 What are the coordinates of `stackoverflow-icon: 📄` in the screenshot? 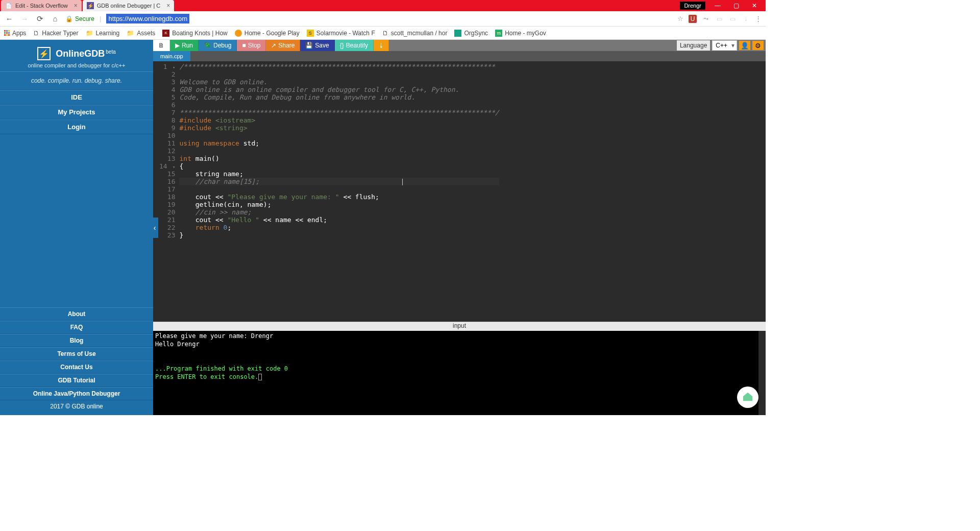 It's located at (9, 6).